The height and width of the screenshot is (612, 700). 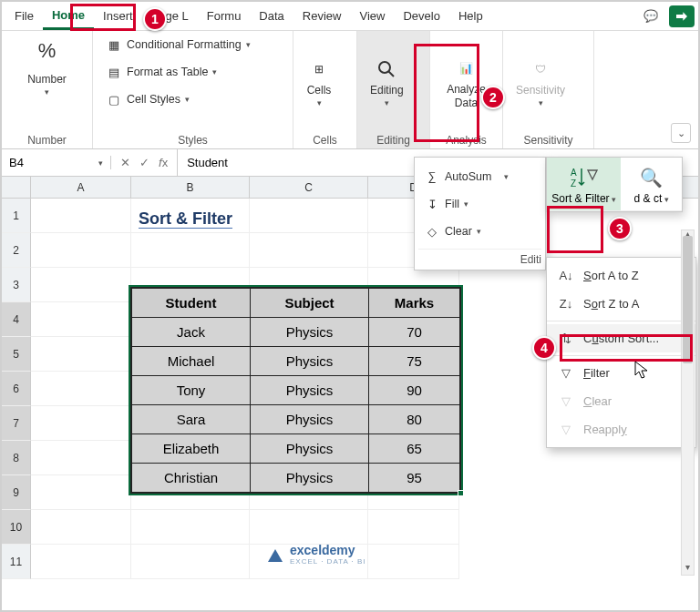 I want to click on custom-sort: ⇅ Custom Sort..., so click(x=622, y=339).